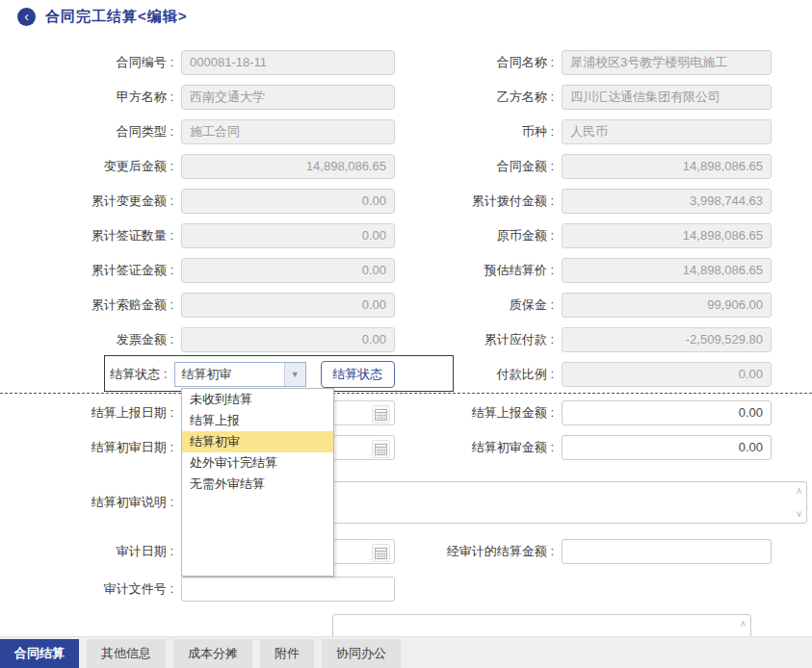 The height and width of the screenshot is (668, 812). I want to click on status-dropdown-panel: 未收到结算 结算上报 结算初审 处外审计完结算 无需外审结算, so click(258, 482).